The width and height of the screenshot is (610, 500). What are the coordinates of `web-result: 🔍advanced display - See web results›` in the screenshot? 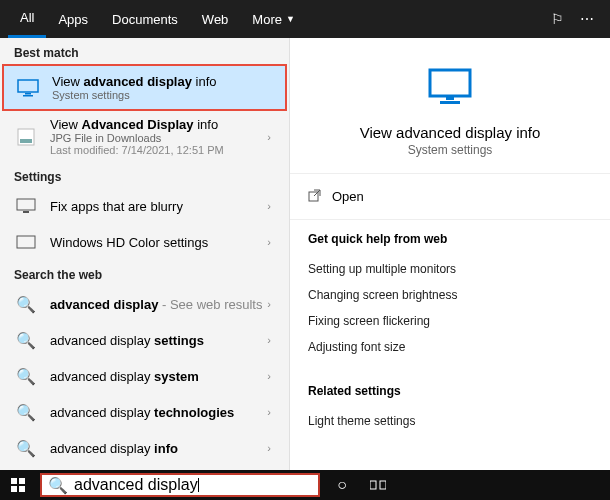 It's located at (144, 304).